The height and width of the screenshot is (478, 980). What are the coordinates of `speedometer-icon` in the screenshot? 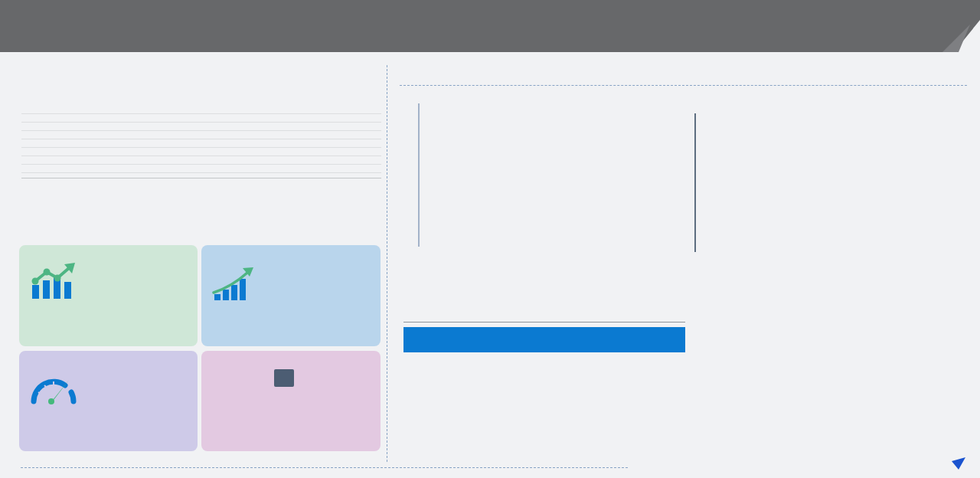 It's located at (54, 386).